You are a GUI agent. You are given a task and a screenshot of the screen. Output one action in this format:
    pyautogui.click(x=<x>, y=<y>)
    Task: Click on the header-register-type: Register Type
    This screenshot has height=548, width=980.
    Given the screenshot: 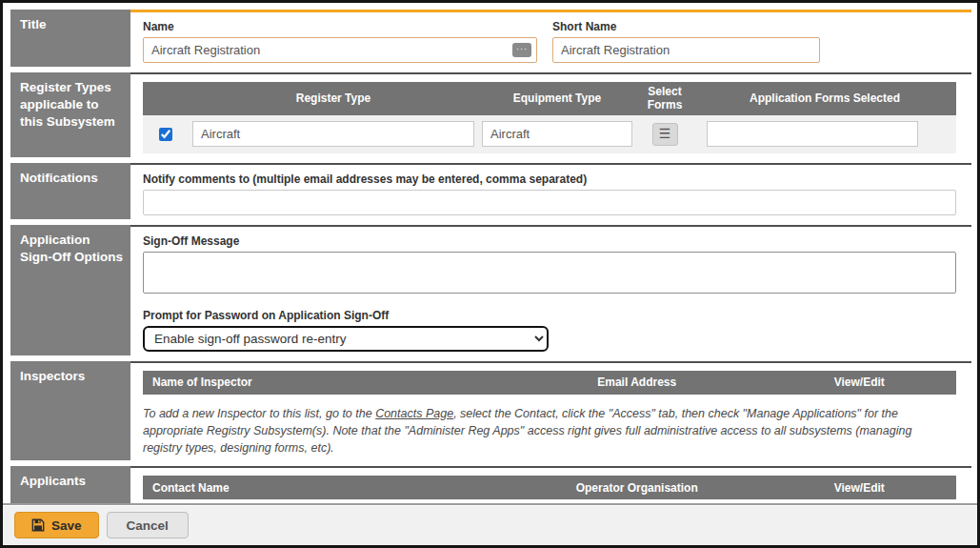 What is the action you would take?
    pyautogui.click(x=333, y=98)
    